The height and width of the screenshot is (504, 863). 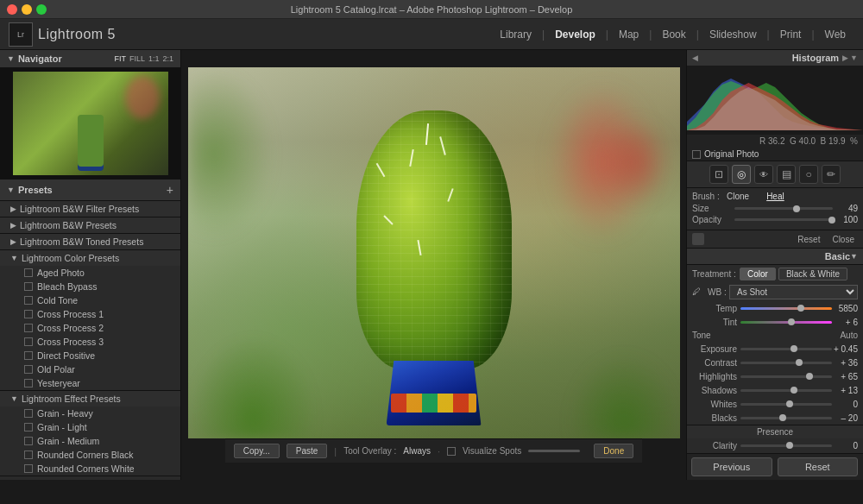 I want to click on brush-size-track, so click(x=784, y=209).